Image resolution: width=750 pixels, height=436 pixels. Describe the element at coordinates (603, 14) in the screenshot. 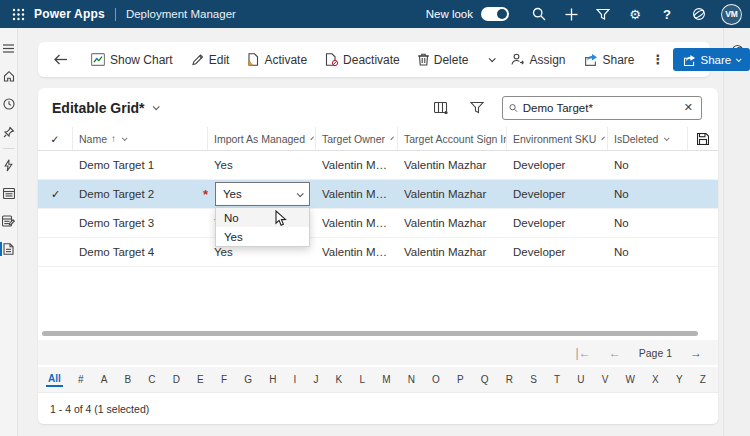

I see `filter-icon` at that location.